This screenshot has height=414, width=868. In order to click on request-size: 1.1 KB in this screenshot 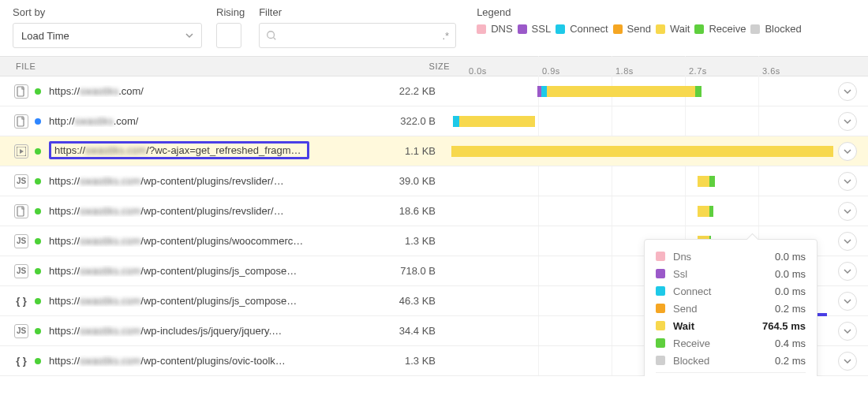, I will do `click(384, 151)`.